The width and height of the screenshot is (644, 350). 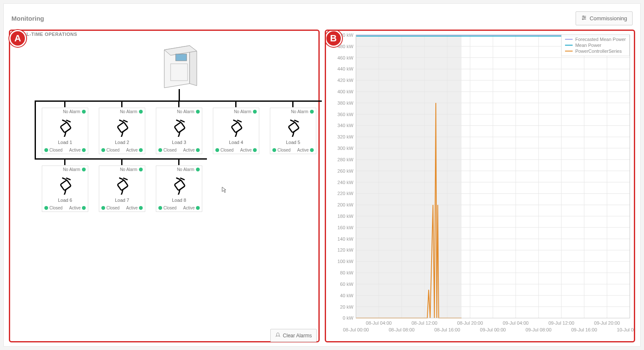 I want to click on load-name-label: Load 1, so click(x=65, y=142).